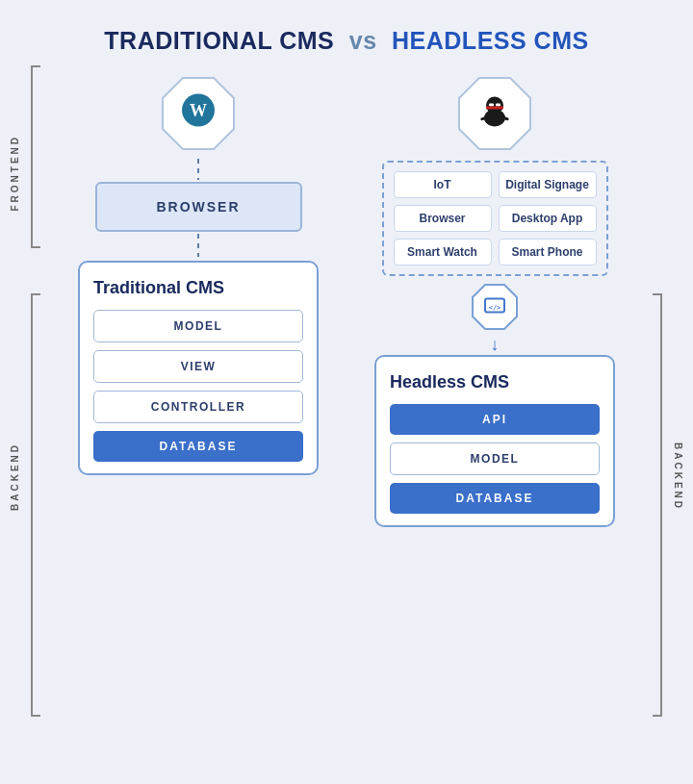 The height and width of the screenshot is (784, 693). I want to click on channel-browser: Browser, so click(443, 218).